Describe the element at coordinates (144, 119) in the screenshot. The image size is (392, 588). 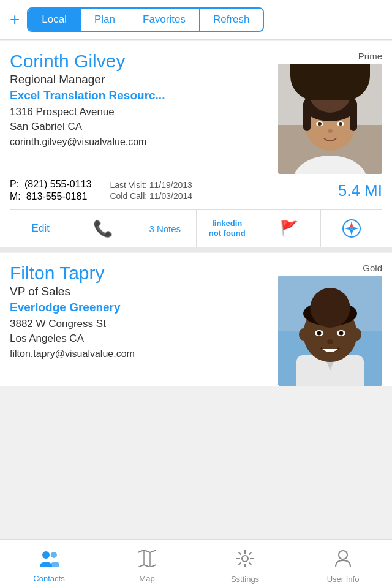
I see `address-1: 1316 Prospect Avenue San Gabriel CA` at that location.